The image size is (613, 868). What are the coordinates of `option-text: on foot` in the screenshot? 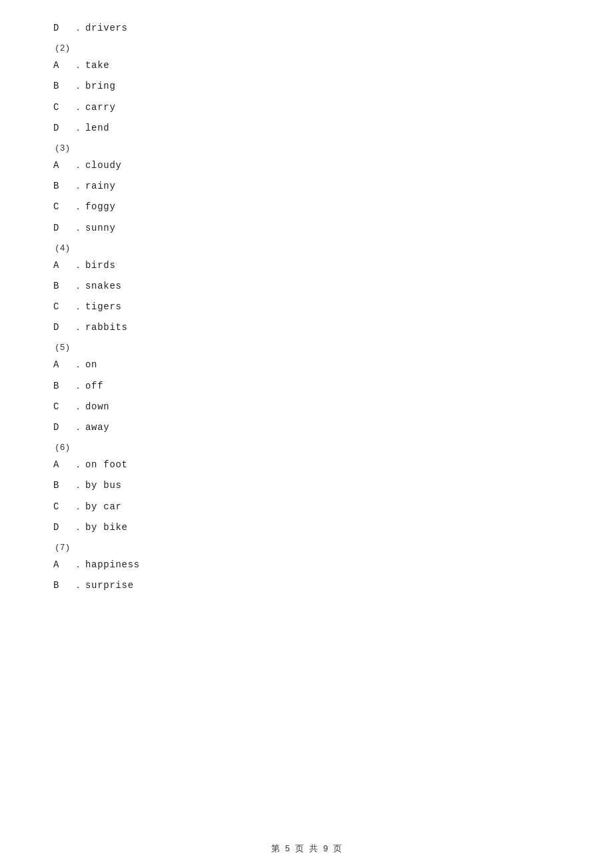 It's located at (107, 465).